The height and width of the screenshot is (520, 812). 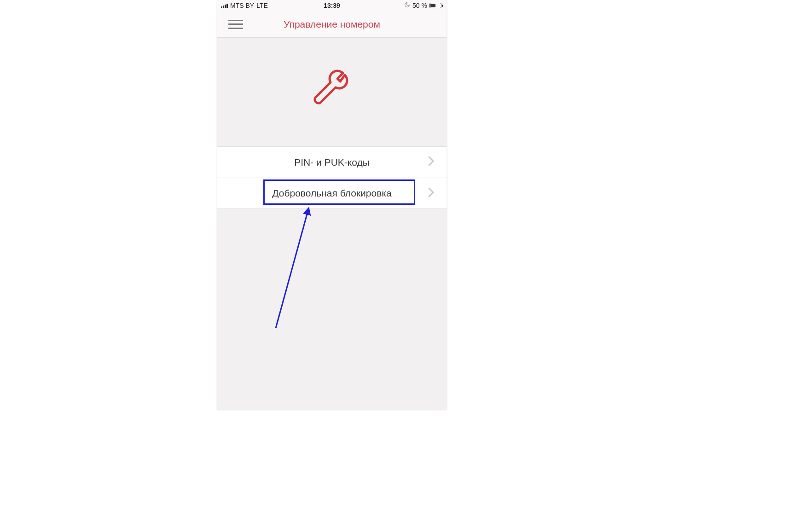 I want to click on menu-item-label: Добровольная блокировка, so click(x=331, y=193).